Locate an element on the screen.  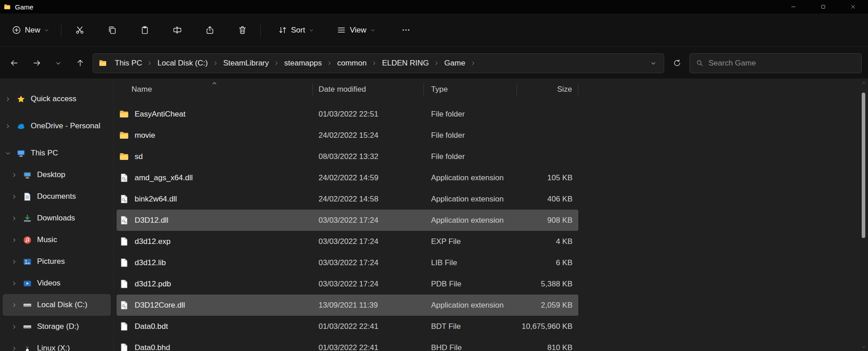
sidebar-item-desktop: Desktop is located at coordinates (57, 175).